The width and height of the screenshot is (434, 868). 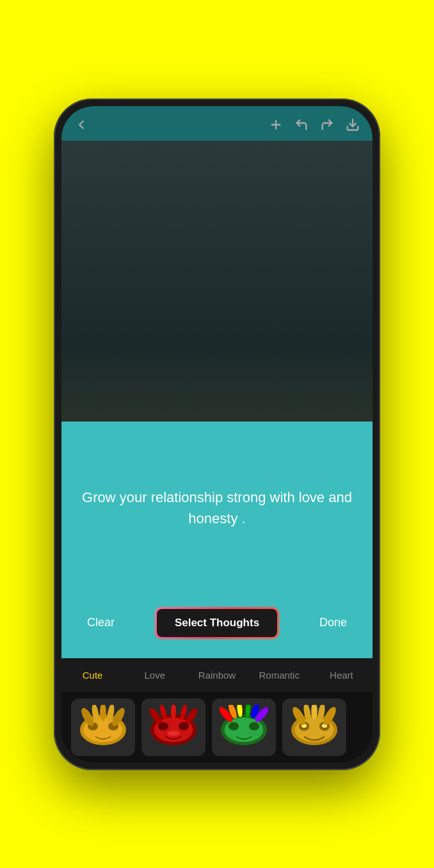 What do you see at coordinates (217, 623) in the screenshot?
I see `select-thoughts-wrapper: Select Thoughts` at bounding box center [217, 623].